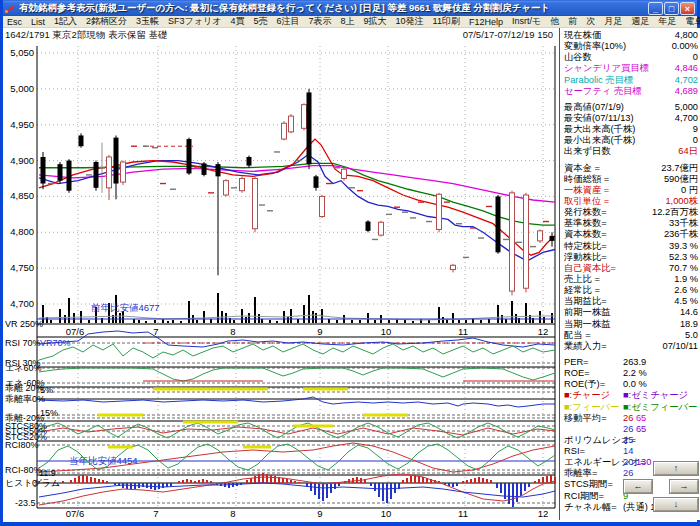 The width and height of the screenshot is (700, 526). Describe the element at coordinates (631, 408) in the screenshot. I see `stat-row-33: ■:フィーバー■:ゼミフィーバー` at that location.